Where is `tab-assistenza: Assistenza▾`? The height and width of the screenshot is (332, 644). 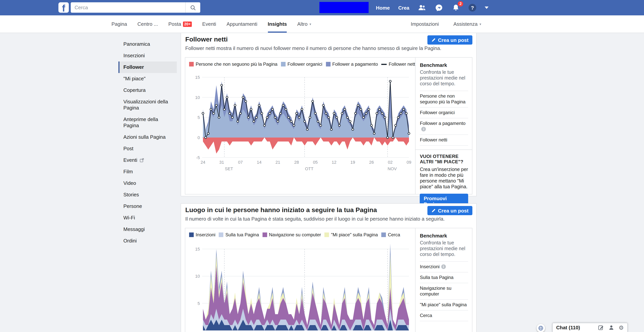
tab-assistenza: Assistenza▾ is located at coordinates (467, 24).